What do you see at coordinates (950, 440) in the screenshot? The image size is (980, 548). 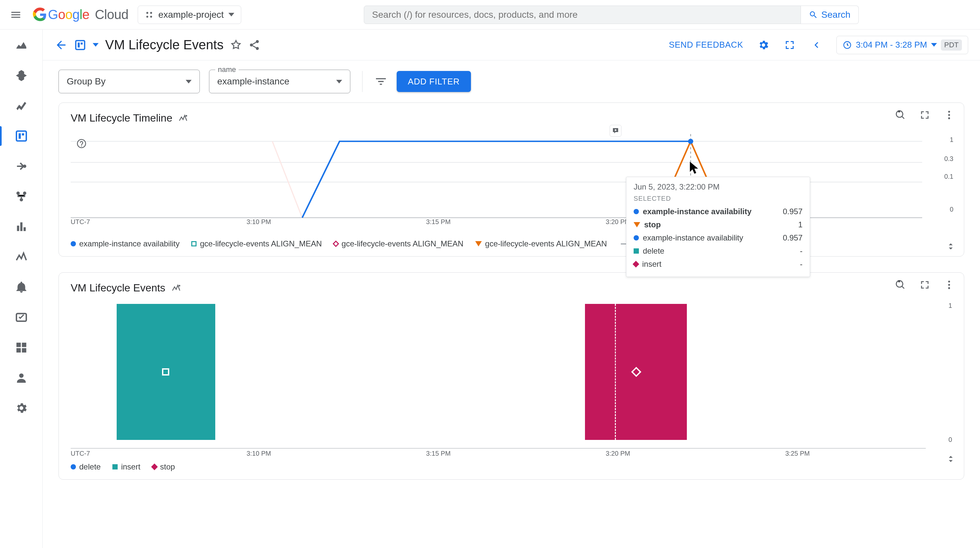 I see `y-tick: 0` at bounding box center [950, 440].